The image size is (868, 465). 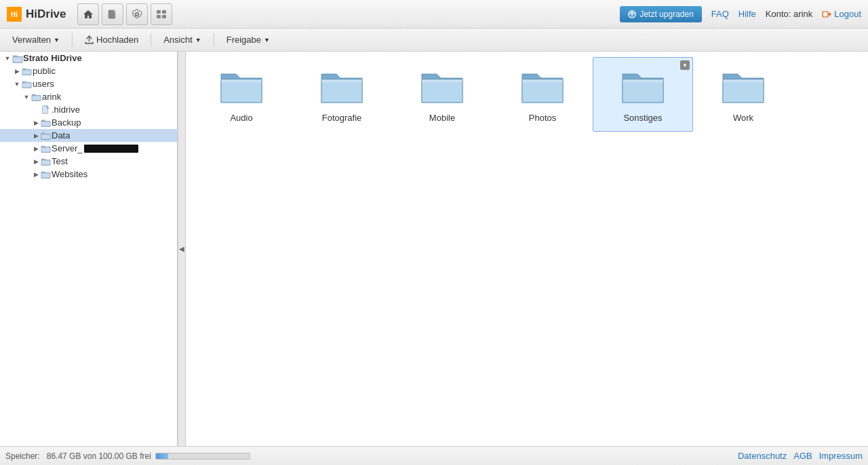 What do you see at coordinates (542, 118) in the screenshot?
I see `folder-photos-name: Photos` at bounding box center [542, 118].